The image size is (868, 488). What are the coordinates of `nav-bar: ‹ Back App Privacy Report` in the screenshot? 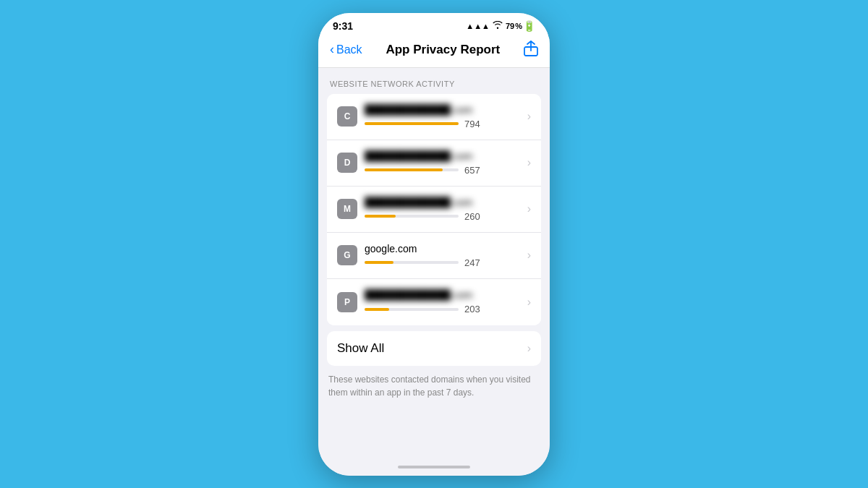 It's located at (434, 52).